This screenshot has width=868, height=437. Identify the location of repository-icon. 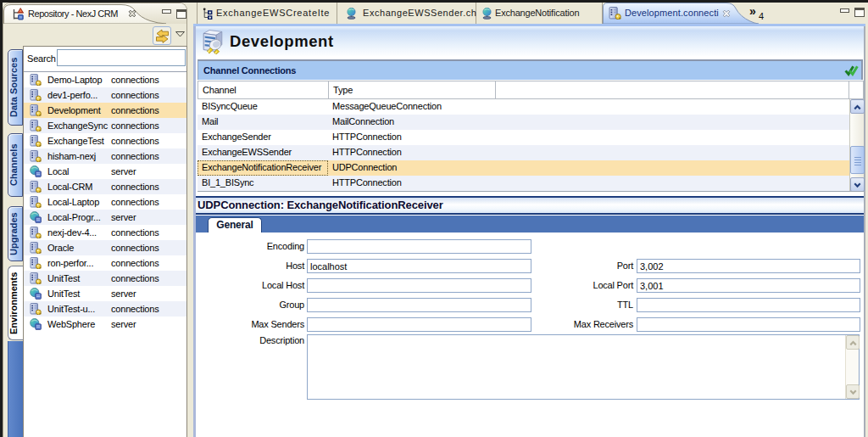
(18, 14).